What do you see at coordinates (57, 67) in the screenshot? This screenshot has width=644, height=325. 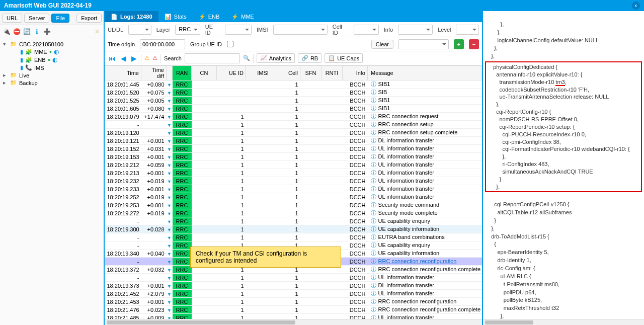 I see `tree-item-ims: ▮📞 IMS` at bounding box center [57, 67].